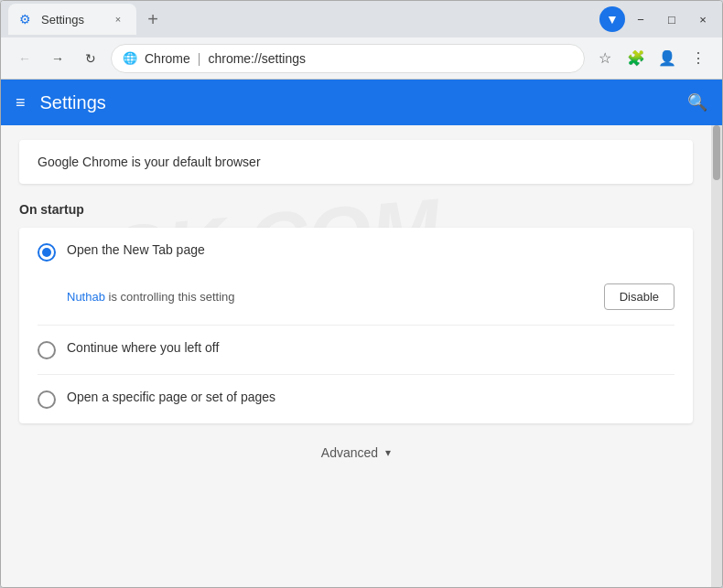 This screenshot has height=588, width=723. What do you see at coordinates (703, 19) in the screenshot?
I see `close-button: ×` at bounding box center [703, 19].